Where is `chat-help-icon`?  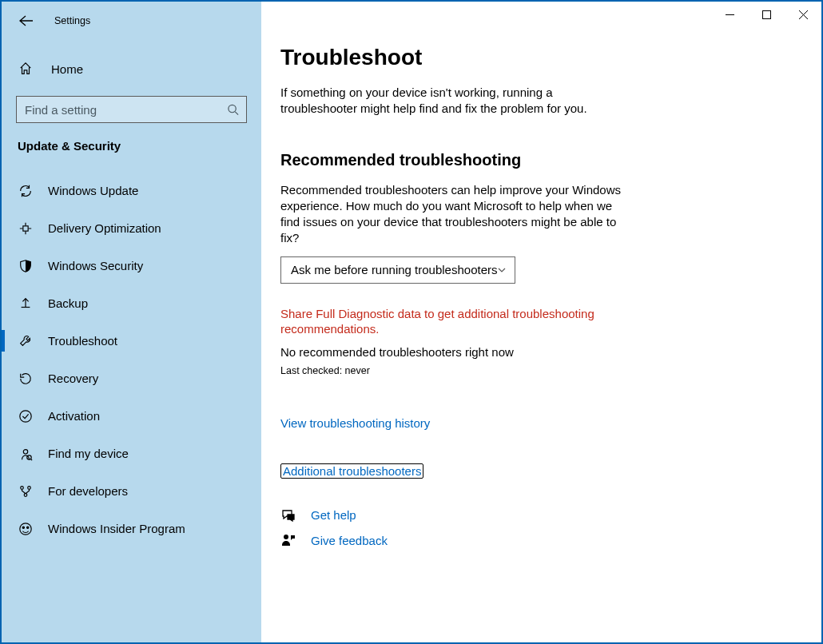
chat-help-icon is located at coordinates (288, 515).